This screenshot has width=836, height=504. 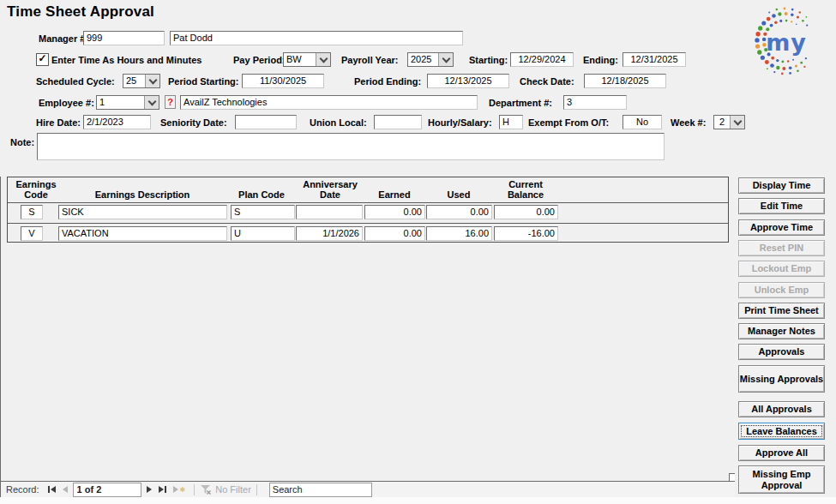 What do you see at coordinates (370, 60) in the screenshot?
I see `payroll-year-label: Payroll Year:` at bounding box center [370, 60].